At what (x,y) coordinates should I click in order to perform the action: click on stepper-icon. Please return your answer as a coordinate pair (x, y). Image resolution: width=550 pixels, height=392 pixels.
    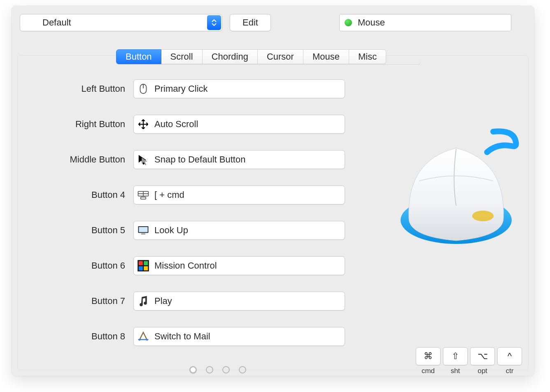
    Looking at the image, I should click on (214, 23).